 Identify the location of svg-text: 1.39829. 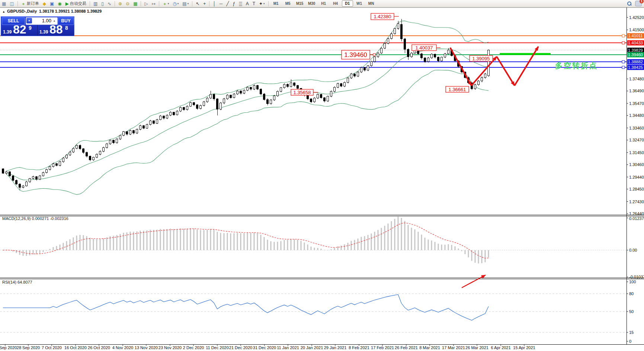
(635, 50).